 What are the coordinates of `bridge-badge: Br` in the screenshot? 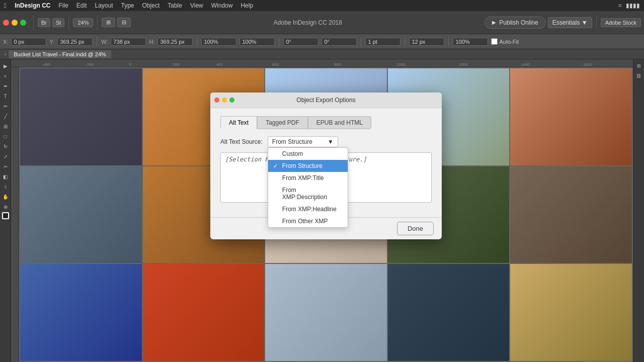 It's located at (44, 23).